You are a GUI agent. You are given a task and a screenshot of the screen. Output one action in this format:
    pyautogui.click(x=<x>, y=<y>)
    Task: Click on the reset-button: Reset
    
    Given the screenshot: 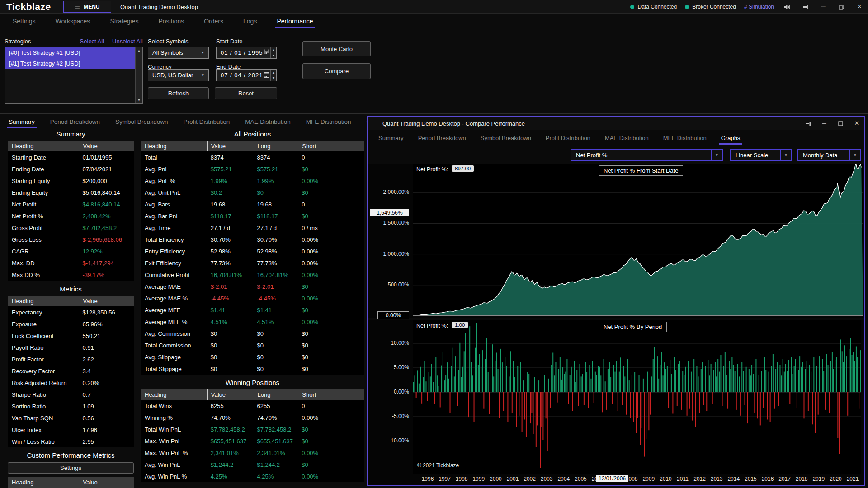 What is the action you would take?
    pyautogui.click(x=246, y=93)
    